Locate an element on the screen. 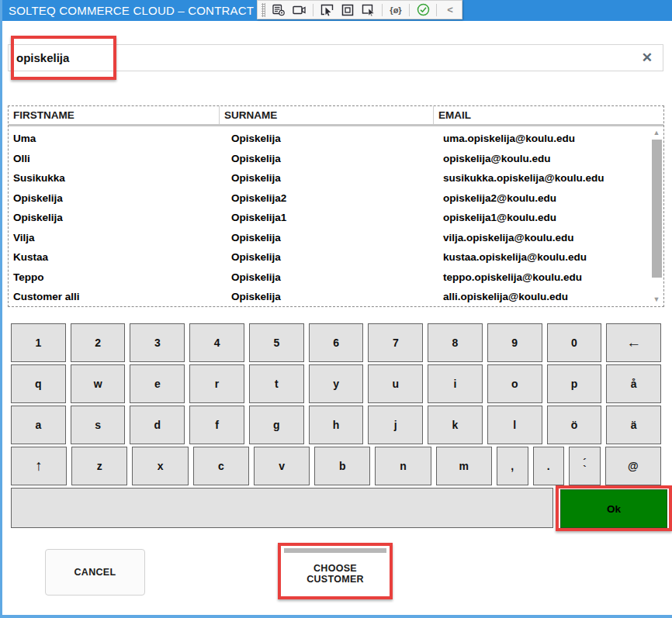 The image size is (672, 618). scroll-down-icon: ▼ is located at coordinates (656, 300).